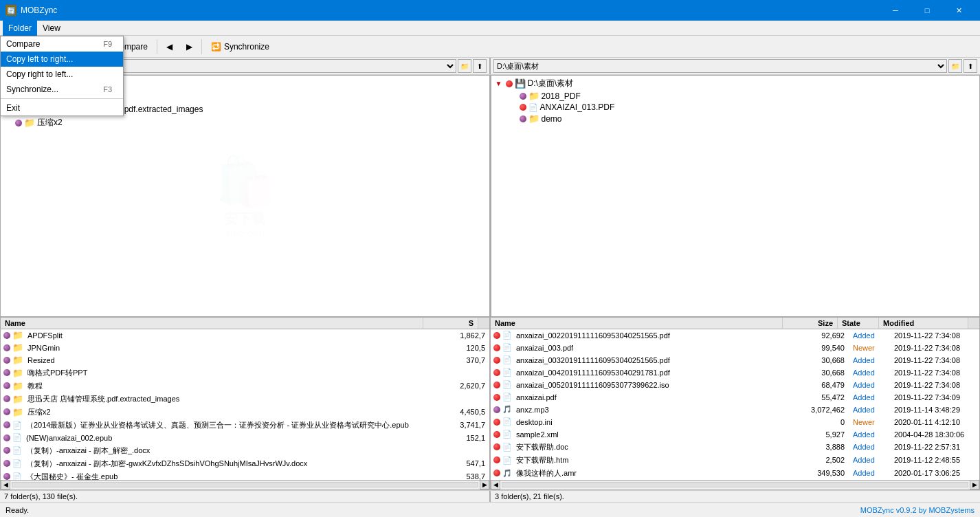  I want to click on left-file-row-10: 📄 （复制）-anxaizai - 副本-加密-gwxKZvfxDZhsSDsi…, so click(245, 463).